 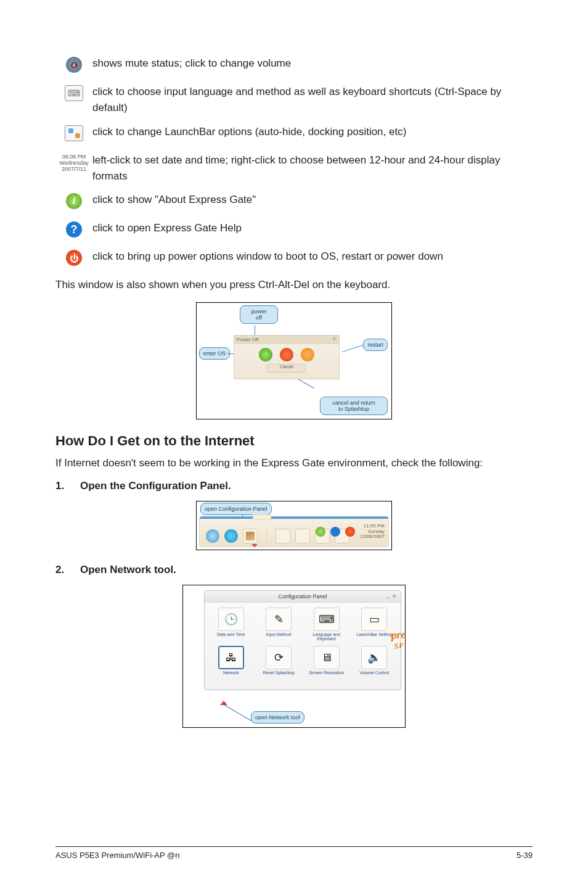 I want to click on date-icon-time: 06:06 PM, so click(x=74, y=157).